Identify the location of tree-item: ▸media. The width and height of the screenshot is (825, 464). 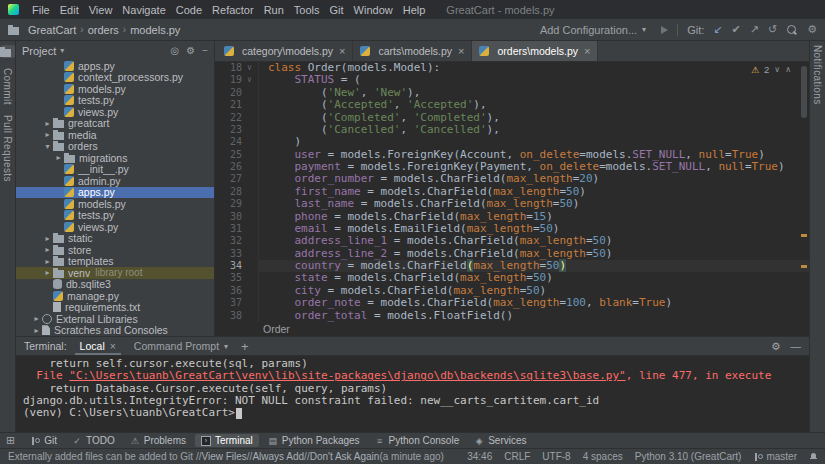
(115, 135).